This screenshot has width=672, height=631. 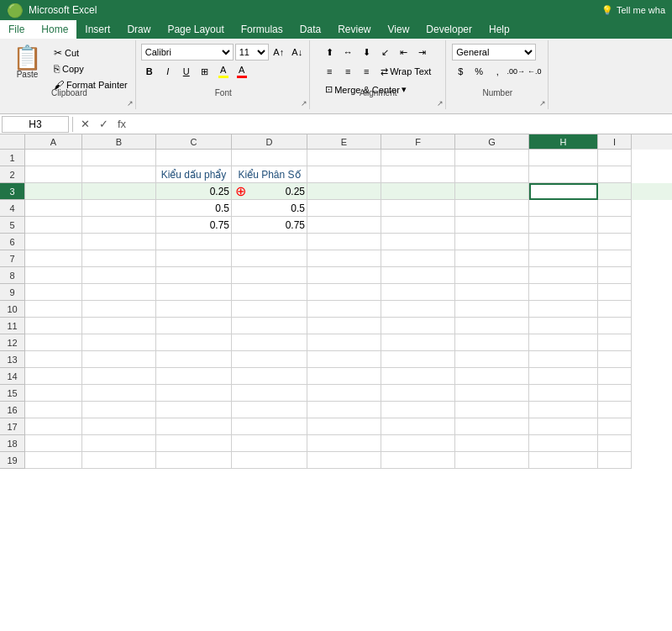 I want to click on cell-F12, so click(x=418, y=343).